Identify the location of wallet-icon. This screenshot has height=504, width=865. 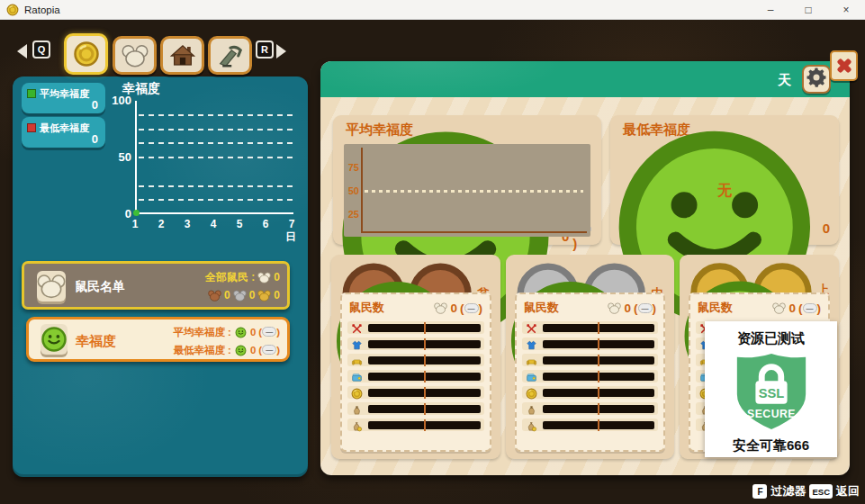
(531, 376).